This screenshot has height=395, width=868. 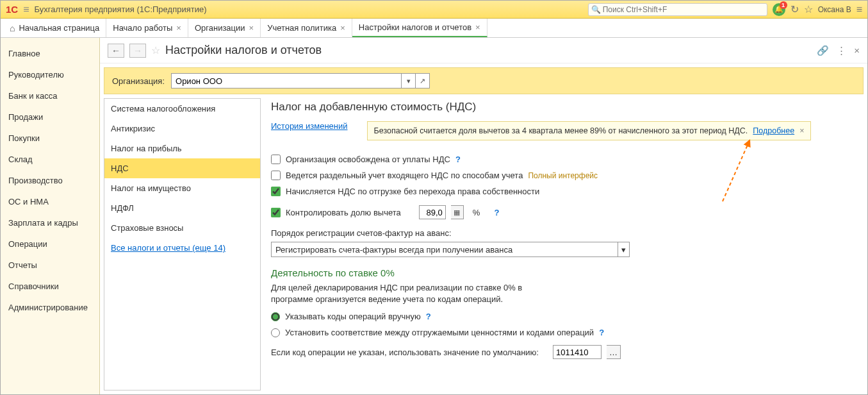 What do you see at coordinates (678, 10) in the screenshot?
I see `global-search: 🔍` at bounding box center [678, 10].